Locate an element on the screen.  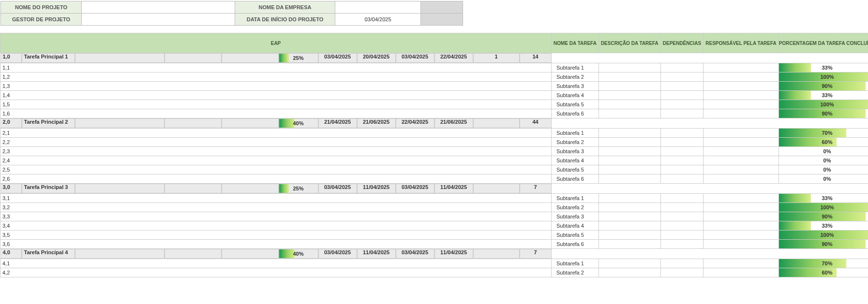
cell-pct: 70% is located at coordinates (823, 133).